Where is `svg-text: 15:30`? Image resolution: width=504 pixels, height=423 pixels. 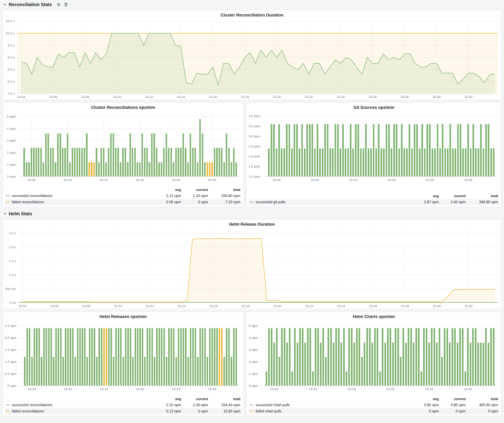
svg-text: 15:30 is located at coordinates (212, 389).